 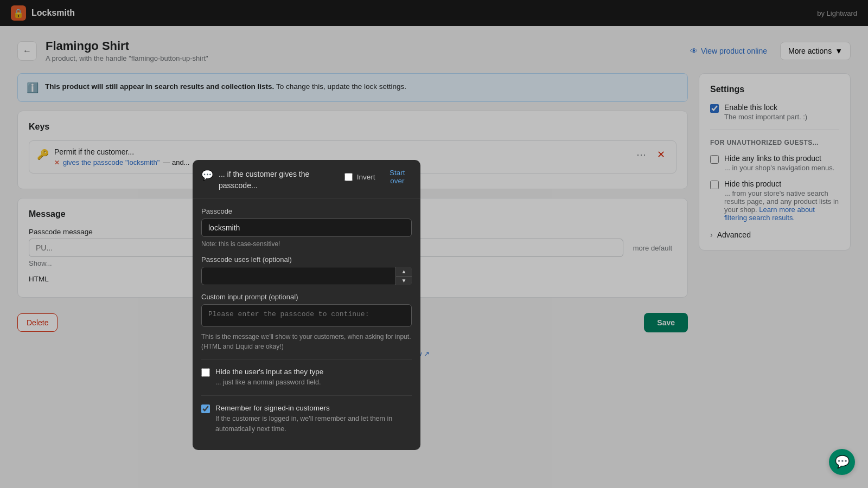 I want to click on chat-icon: 💬, so click(x=842, y=462).